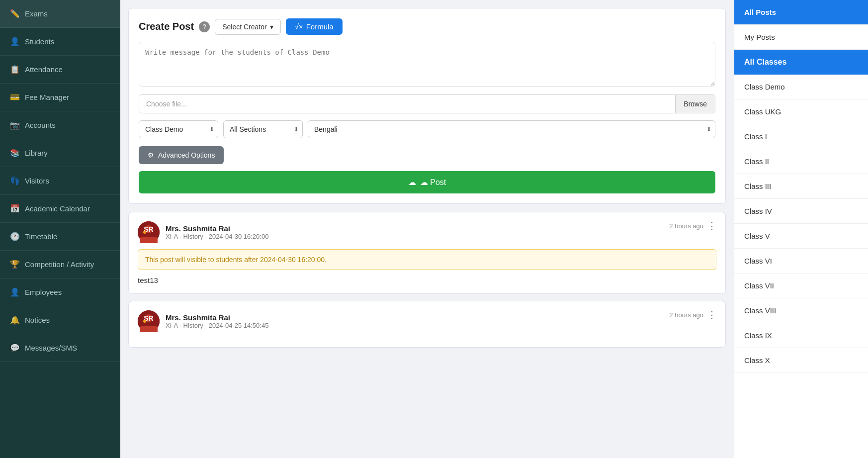  Describe the element at coordinates (178, 129) in the screenshot. I see `class-select-wrapper: Class Demo Class UKG Class I` at that location.